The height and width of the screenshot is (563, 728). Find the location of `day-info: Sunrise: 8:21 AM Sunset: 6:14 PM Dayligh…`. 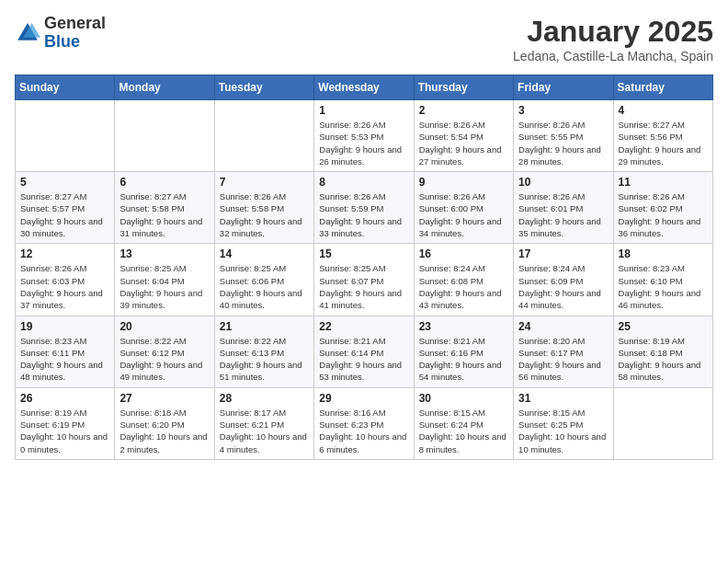

day-info: Sunrise: 8:21 AM Sunset: 6:14 PM Dayligh… is located at coordinates (364, 359).